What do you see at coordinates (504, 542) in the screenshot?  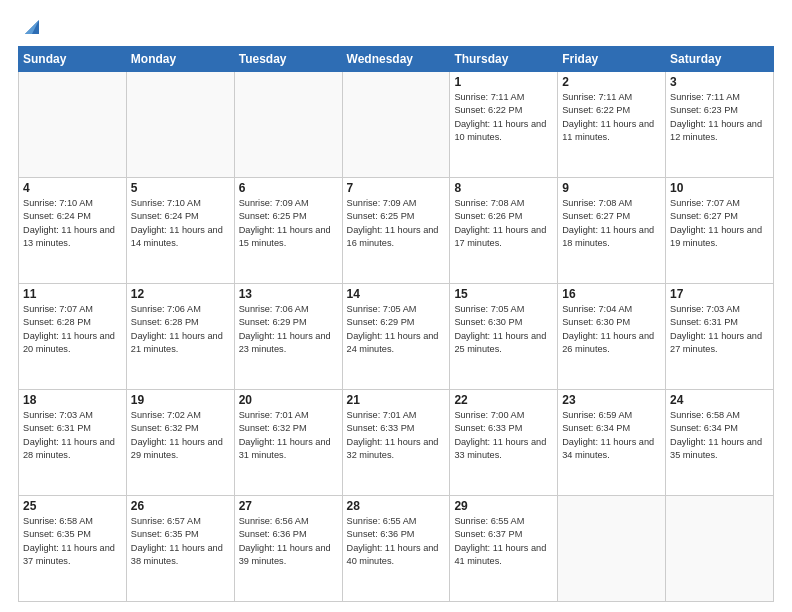 I see `sun-info: Sunrise: 6:55 AMSunset: 6:37 PMDaylight:…` at bounding box center [504, 542].